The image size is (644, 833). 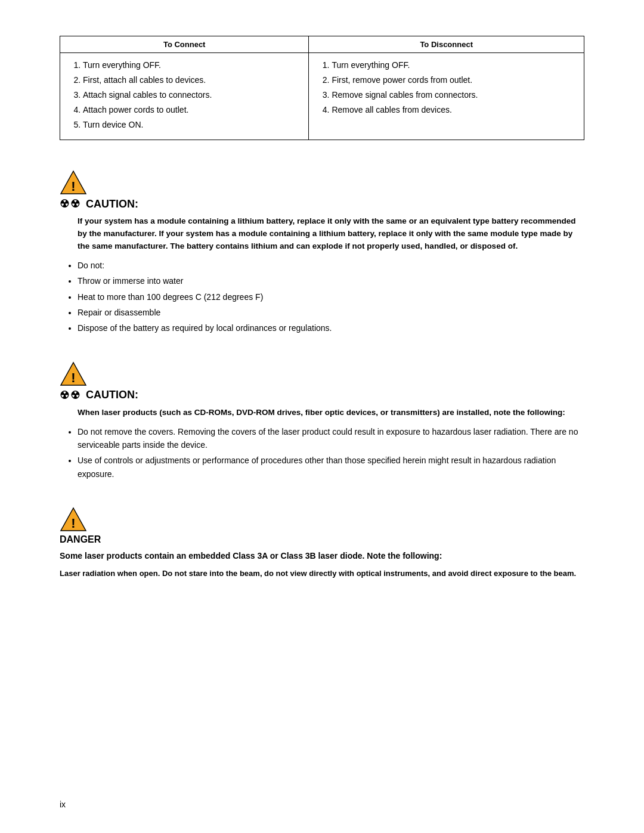 What do you see at coordinates (191, 95) in the screenshot?
I see `connect-step-3: Attach signal cables to connectors.` at bounding box center [191, 95].